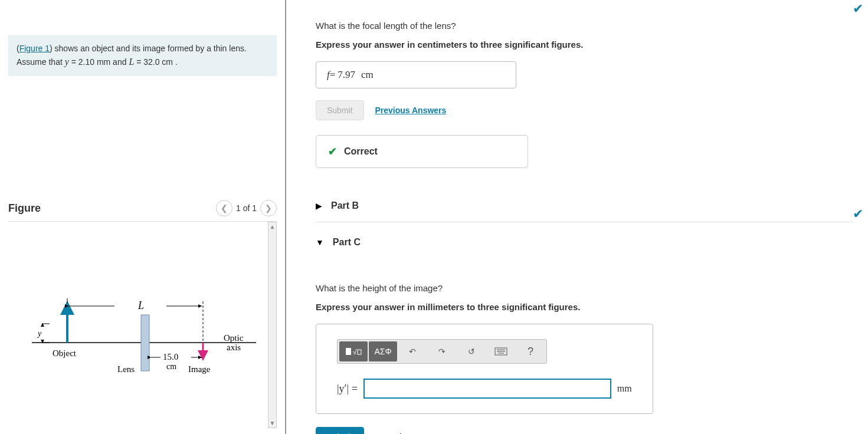 Image resolution: width=868 pixels, height=434 pixels. I want to click on answer-input-panel: √ ΑΣΦ ↶ ↷ ↺ ? |y′| = mm, so click(484, 369).